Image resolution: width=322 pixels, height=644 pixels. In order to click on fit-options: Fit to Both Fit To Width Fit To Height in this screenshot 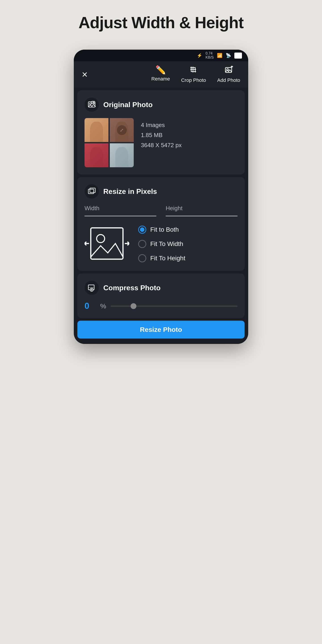, I will do `click(162, 243)`.